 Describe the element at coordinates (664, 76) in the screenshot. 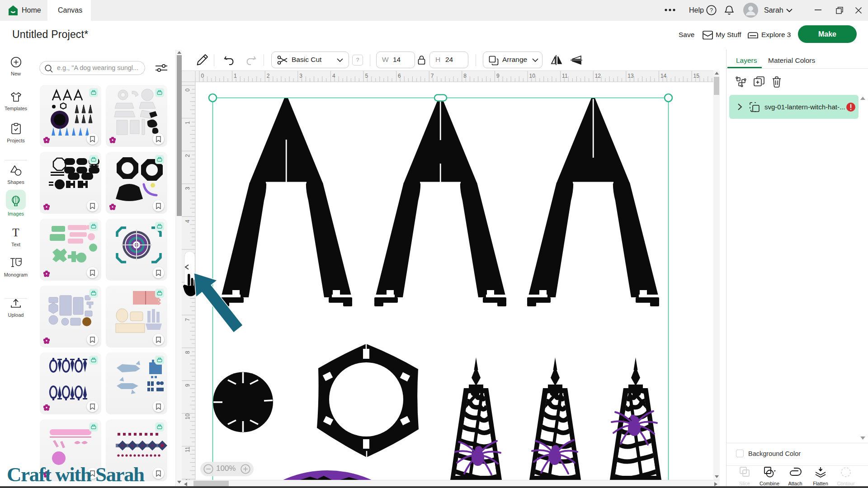

I see `svg-text: 14` at that location.